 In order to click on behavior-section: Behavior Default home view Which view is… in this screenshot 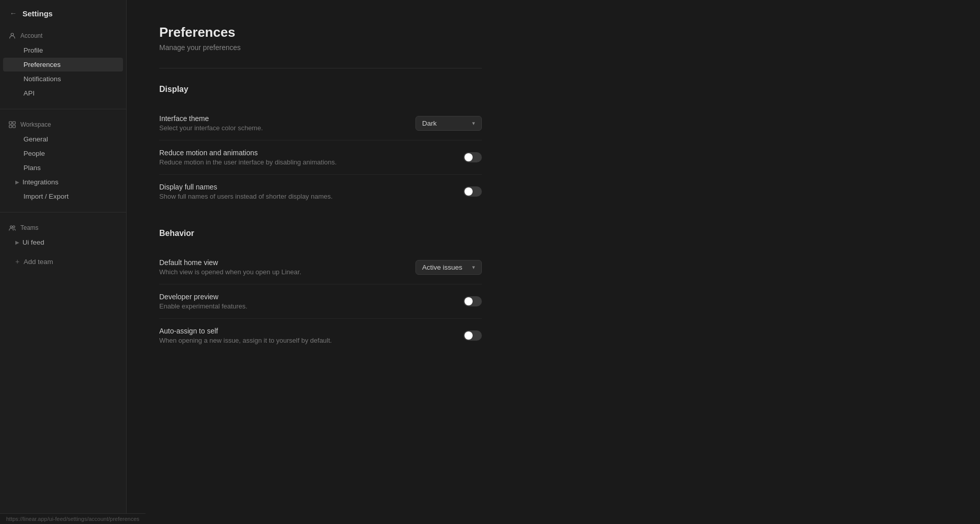, I will do `click(321, 291)`.